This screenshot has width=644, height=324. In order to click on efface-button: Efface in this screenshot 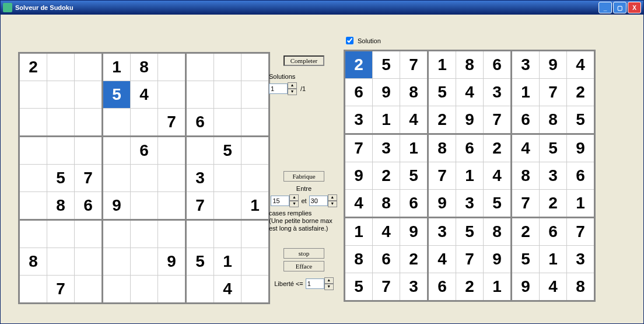, I will do `click(304, 266)`.